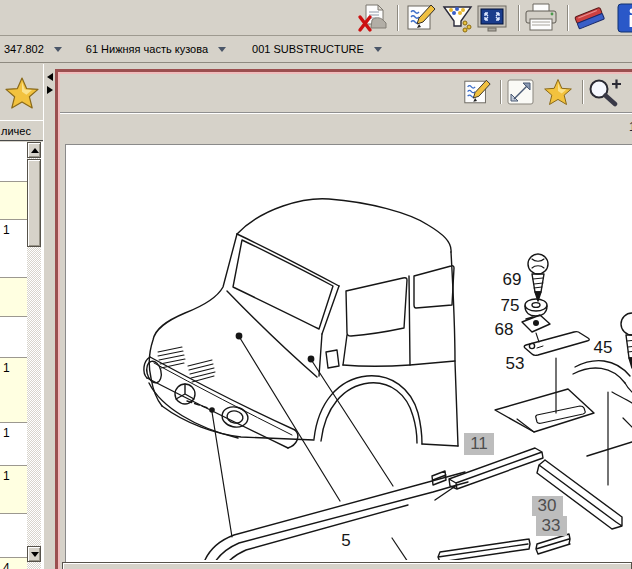 This screenshot has width=632, height=569. Describe the element at coordinates (605, 92) in the screenshot. I see `zoom-in-icon` at that location.